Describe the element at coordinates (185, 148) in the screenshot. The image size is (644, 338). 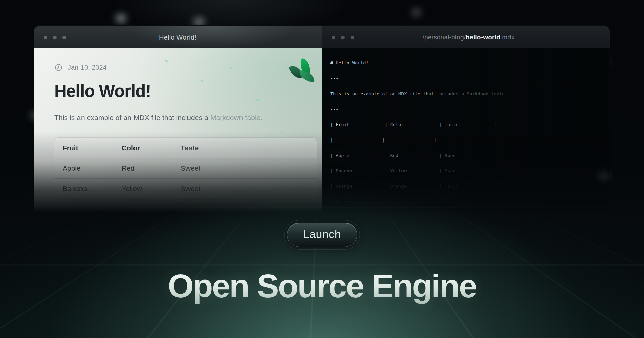
I see `table-header-row: Fruit Color Taste` at that location.